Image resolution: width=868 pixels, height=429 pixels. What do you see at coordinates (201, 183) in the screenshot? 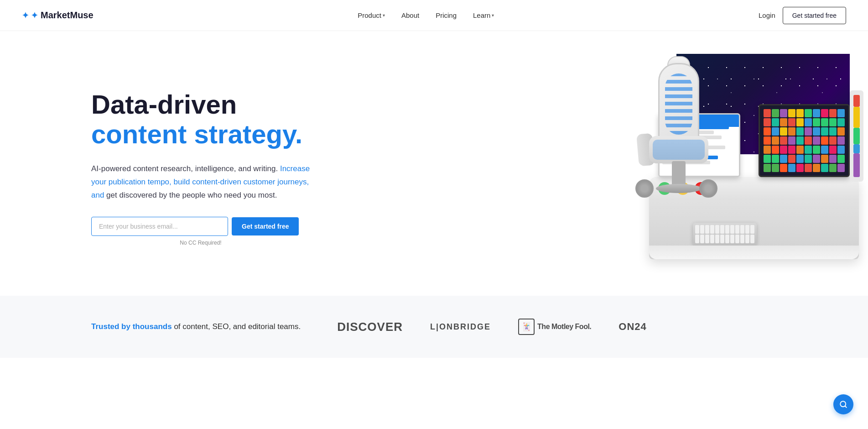
I see `hero-description: AI-powered content research, intelligenc…` at bounding box center [201, 183].